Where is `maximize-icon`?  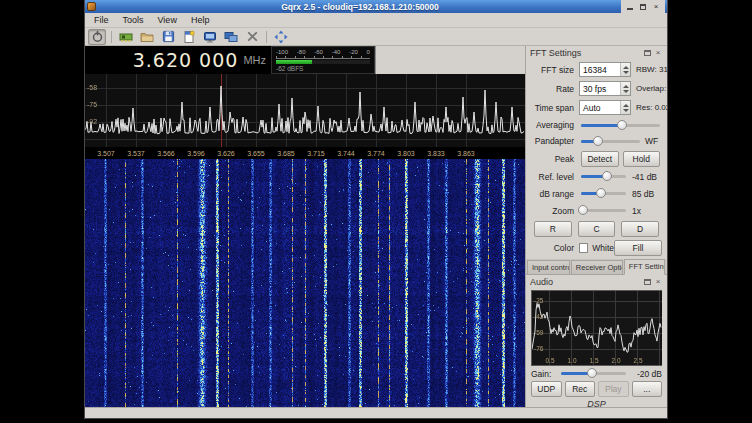 maximize-icon is located at coordinates (643, 7).